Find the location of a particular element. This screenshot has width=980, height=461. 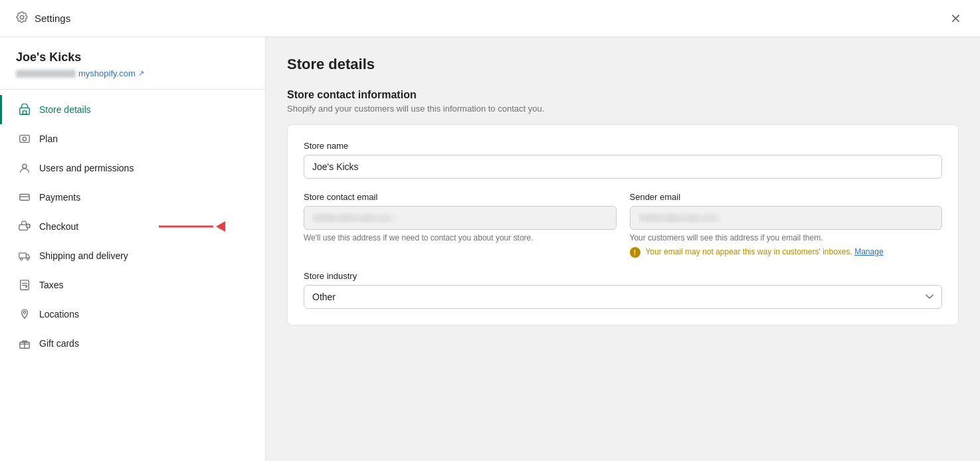

sidebar-item-label: Store details is located at coordinates (144, 110).